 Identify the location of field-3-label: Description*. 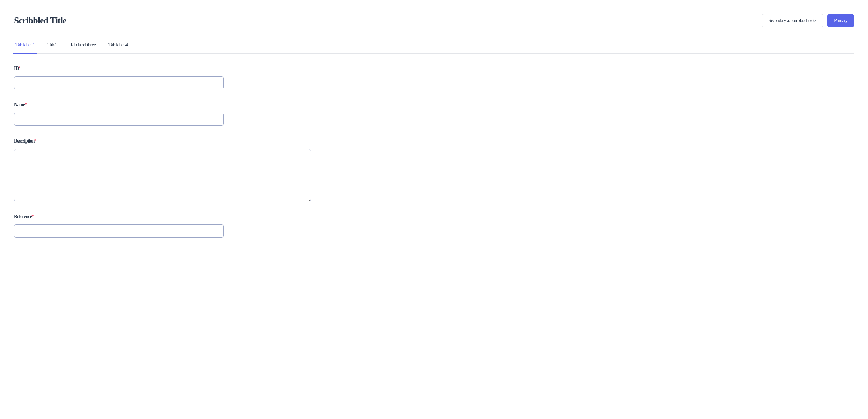
(25, 141).